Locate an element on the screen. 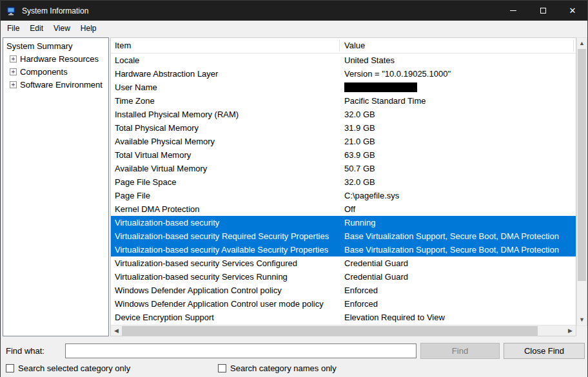 Image resolution: width=588 pixels, height=377 pixels. maximize-button is located at coordinates (543, 10).